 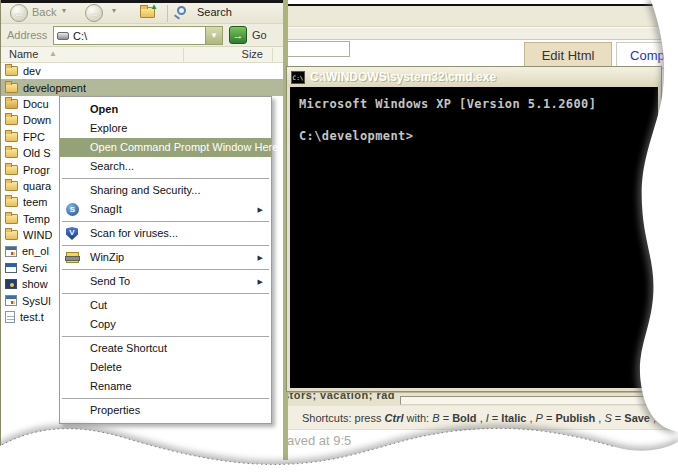 I want to click on file-name: quara, so click(x=37, y=186).